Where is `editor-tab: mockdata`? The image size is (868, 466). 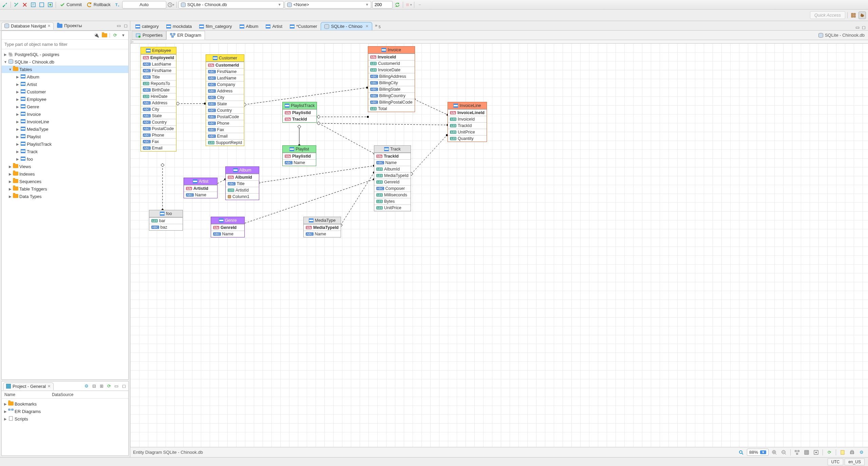
editor-tab: mockdata is located at coordinates (179, 26).